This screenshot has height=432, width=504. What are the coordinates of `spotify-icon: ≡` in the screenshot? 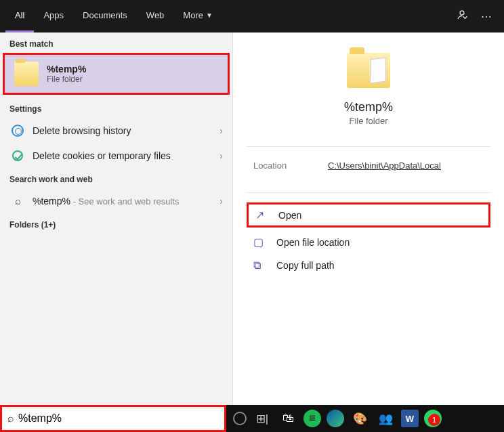 It's located at (312, 418).